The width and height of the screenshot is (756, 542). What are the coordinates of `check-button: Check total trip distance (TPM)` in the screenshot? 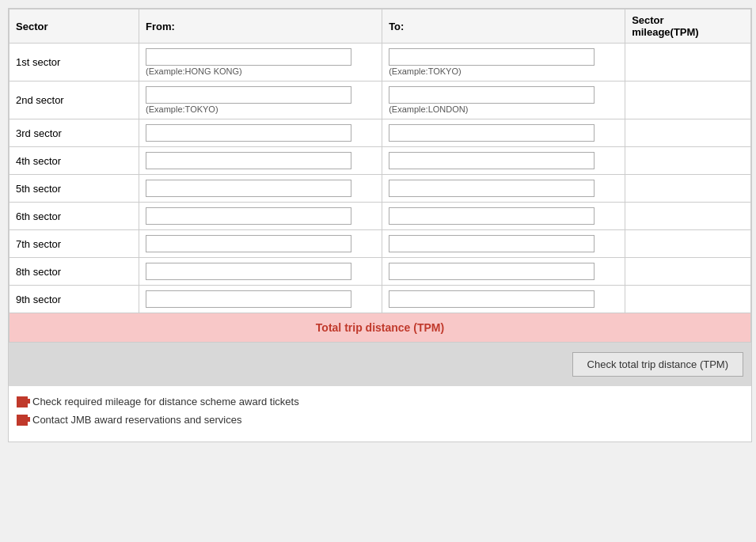 It's located at (658, 364).